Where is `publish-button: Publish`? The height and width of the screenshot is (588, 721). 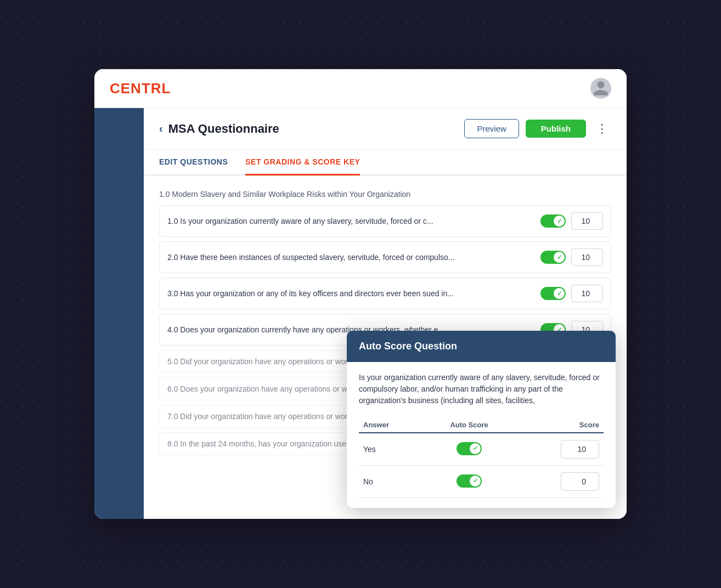 publish-button: Publish is located at coordinates (556, 128).